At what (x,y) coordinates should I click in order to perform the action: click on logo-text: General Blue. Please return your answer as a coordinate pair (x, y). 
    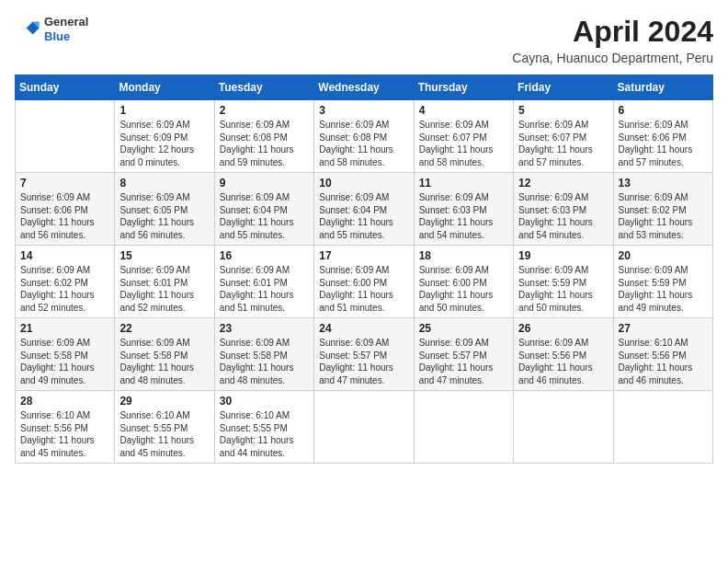
    Looking at the image, I should click on (66, 29).